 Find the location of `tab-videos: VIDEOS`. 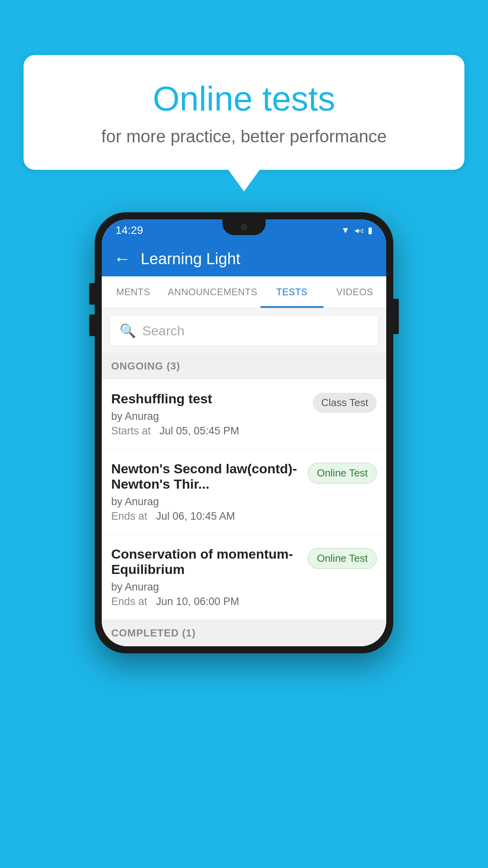

tab-videos: VIDEOS is located at coordinates (355, 292).